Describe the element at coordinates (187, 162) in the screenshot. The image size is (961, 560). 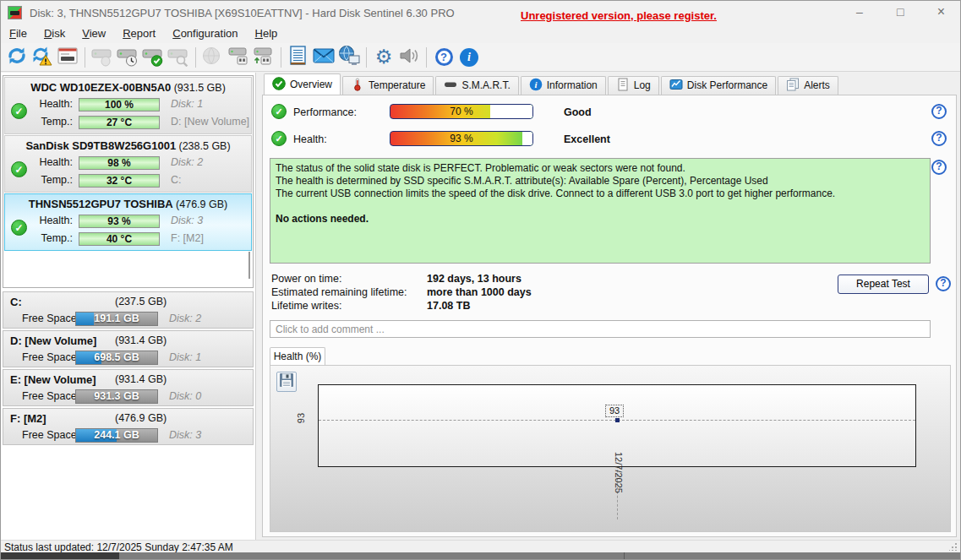
I see `disk-number: Disk: 2` at that location.